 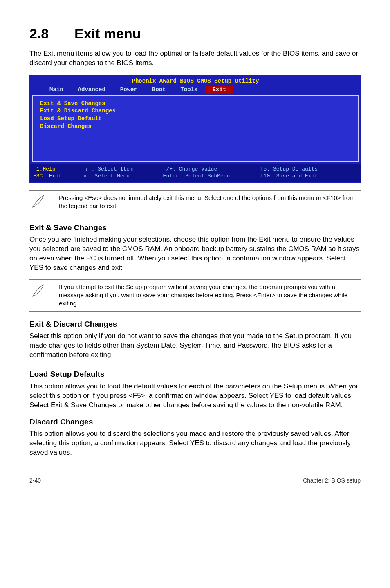 I want to click on note-block-esc: Pressing <Esc> does not immediately exit…, so click(x=195, y=203).